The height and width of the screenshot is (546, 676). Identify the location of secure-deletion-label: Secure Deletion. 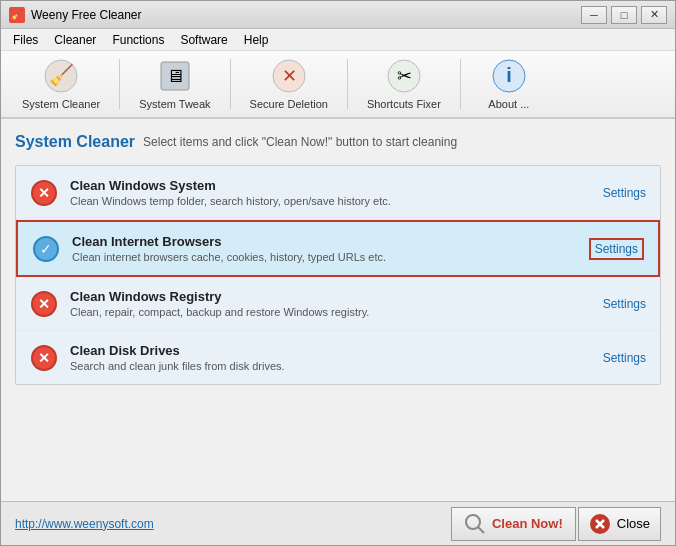
(289, 104).